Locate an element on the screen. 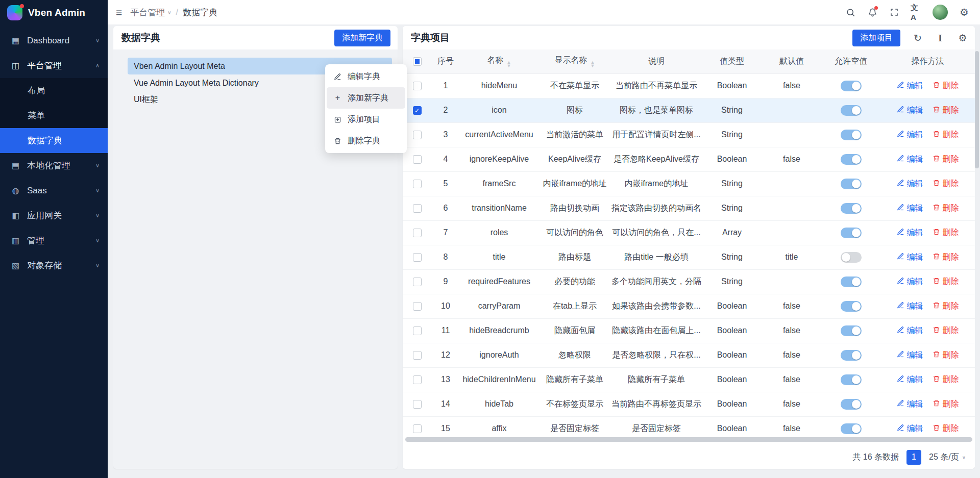  avatar is located at coordinates (940, 12).